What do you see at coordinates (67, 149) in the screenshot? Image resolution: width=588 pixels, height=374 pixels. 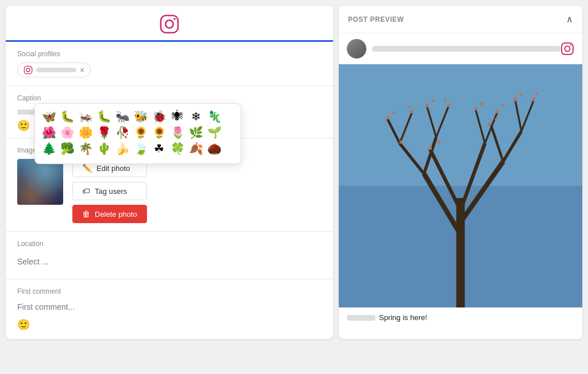 I see `emoji-broccoli: 🥦` at bounding box center [67, 149].